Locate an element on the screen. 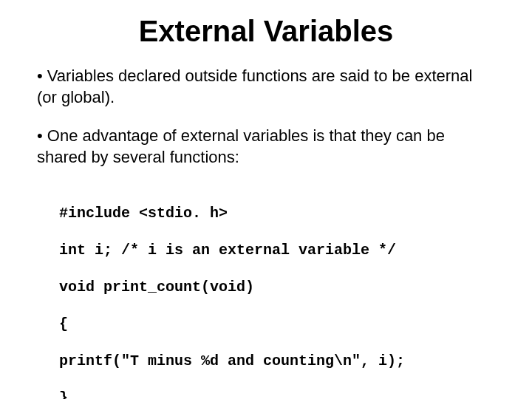 The height and width of the screenshot is (399, 532). bullet-1: • Variables declared outside functions a… is located at coordinates (266, 87).